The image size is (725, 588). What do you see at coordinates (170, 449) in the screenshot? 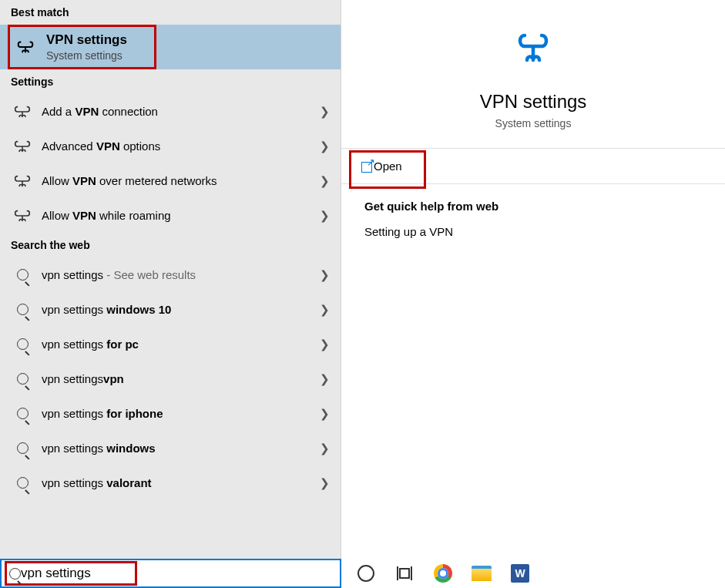
I see `web-search-item: vpn settings windows ❯` at bounding box center [170, 449].